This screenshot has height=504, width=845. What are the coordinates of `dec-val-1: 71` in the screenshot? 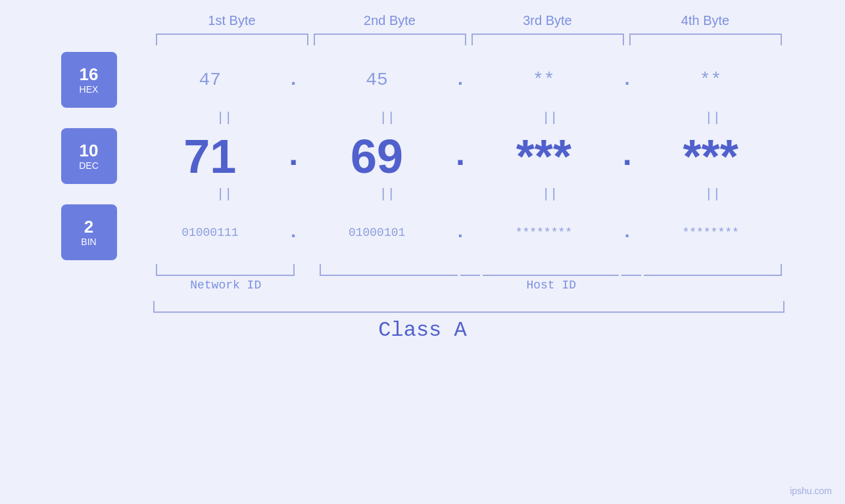 It's located at (210, 156).